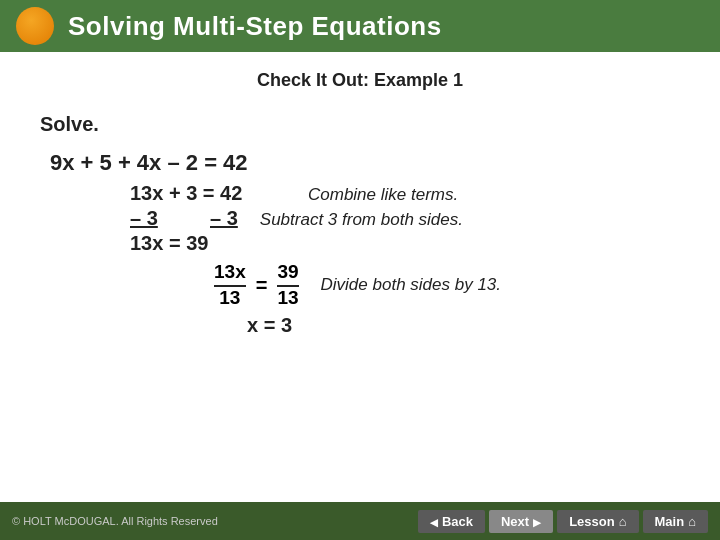  What do you see at coordinates (537, 522) in the screenshot?
I see `next-arrow-icon` at bounding box center [537, 522].